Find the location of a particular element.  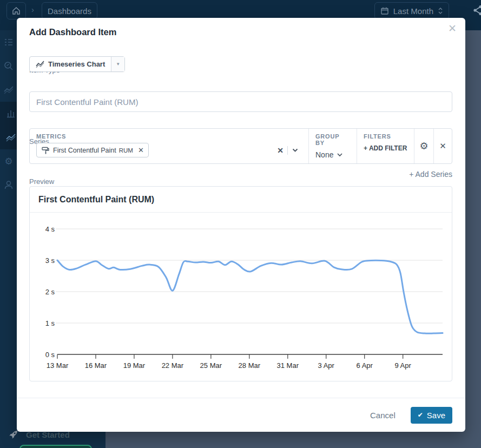

time-range-label: Last Month is located at coordinates (413, 11).